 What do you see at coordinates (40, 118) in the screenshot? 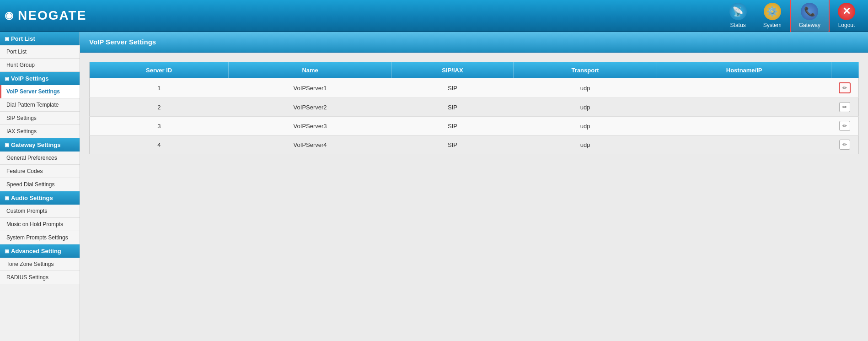
I see `sidebar-item-sip-settings: SIP Settings` at bounding box center [40, 118].